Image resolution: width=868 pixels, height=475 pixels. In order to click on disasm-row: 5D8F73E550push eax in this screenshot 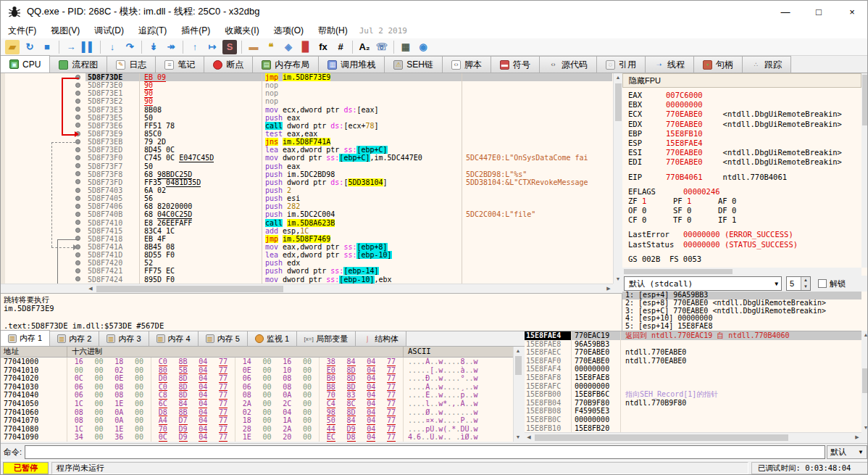, I will do `click(312, 117)`.